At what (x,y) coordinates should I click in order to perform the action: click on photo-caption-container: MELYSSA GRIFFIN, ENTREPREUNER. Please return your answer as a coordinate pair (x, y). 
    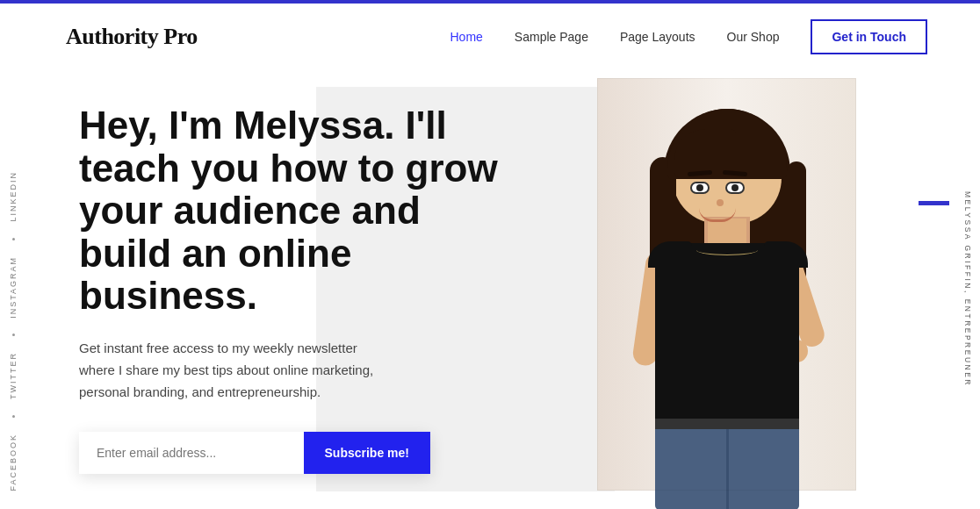
    Looking at the image, I should click on (968, 290).